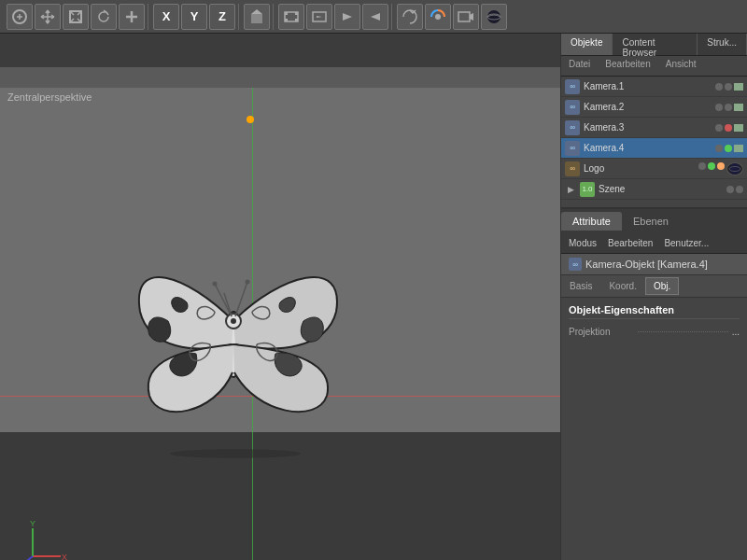 Image resolution: width=747 pixels, height=560 pixels. Describe the element at coordinates (654, 128) in the screenshot. I see `obj-item-kamera3: ∞ Kamera.3` at that location.